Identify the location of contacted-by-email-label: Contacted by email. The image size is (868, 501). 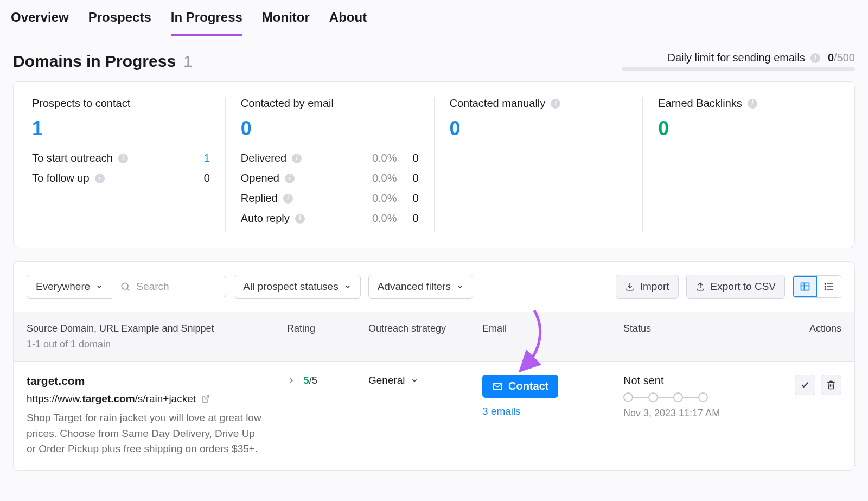
(288, 103).